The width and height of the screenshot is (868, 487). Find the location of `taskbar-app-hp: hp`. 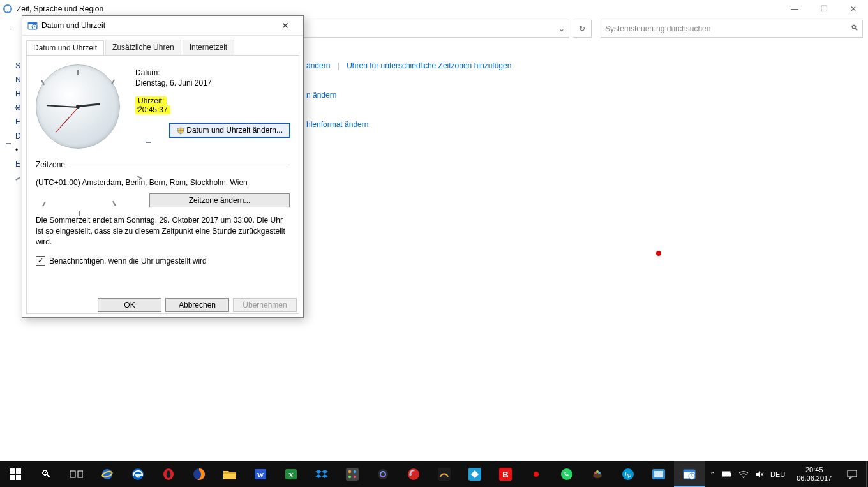

taskbar-app-hp: hp is located at coordinates (628, 474).